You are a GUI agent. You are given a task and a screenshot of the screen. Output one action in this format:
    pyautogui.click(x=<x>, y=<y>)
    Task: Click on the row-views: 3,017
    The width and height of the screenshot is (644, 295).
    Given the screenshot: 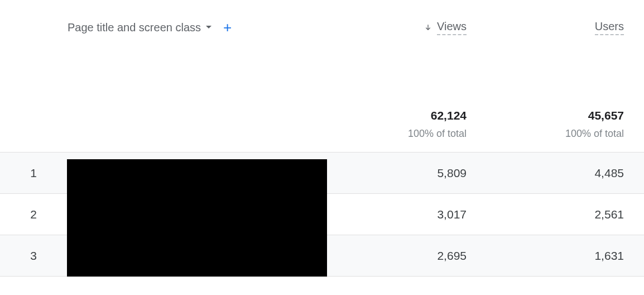 What is the action you would take?
    pyautogui.click(x=408, y=215)
    